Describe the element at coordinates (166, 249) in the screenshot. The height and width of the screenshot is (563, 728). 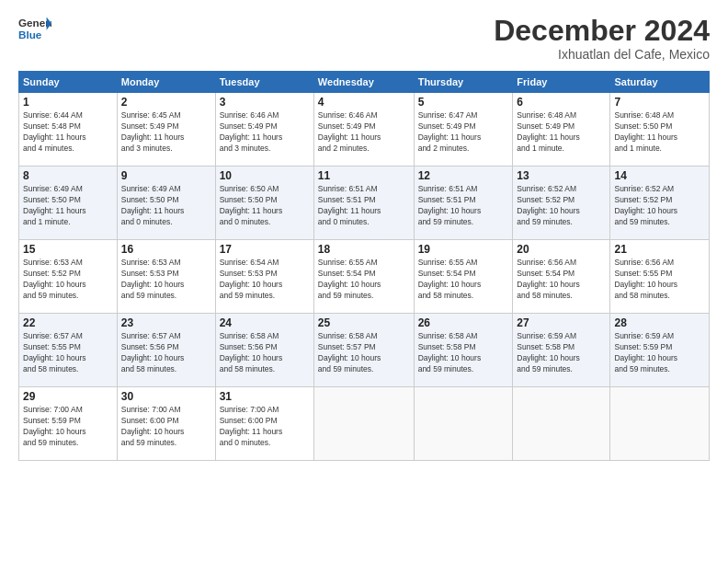
I see `day-number: 16` at that location.